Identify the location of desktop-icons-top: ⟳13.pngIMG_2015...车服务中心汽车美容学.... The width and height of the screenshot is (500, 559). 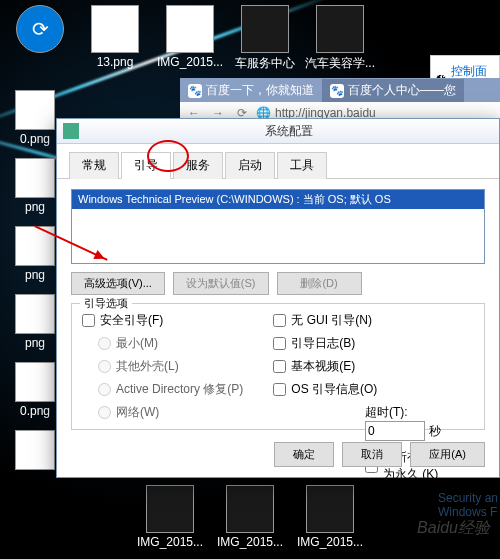
(250, 38).